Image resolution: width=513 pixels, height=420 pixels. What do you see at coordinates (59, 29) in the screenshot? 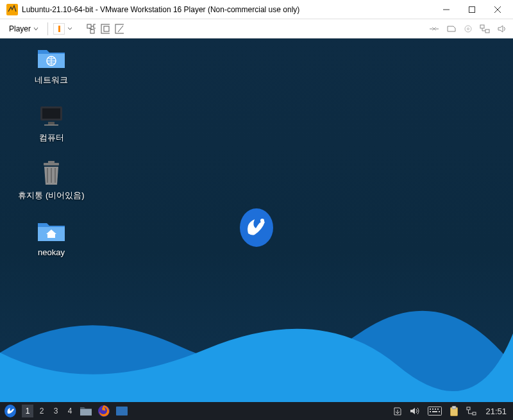
I see `pause-vm-button` at bounding box center [59, 29].